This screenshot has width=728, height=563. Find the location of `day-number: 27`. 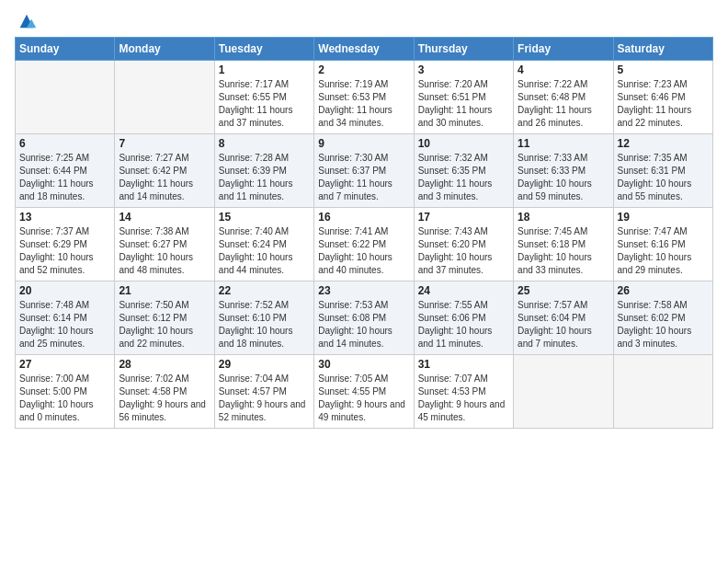

day-number: 27 is located at coordinates (64, 364).